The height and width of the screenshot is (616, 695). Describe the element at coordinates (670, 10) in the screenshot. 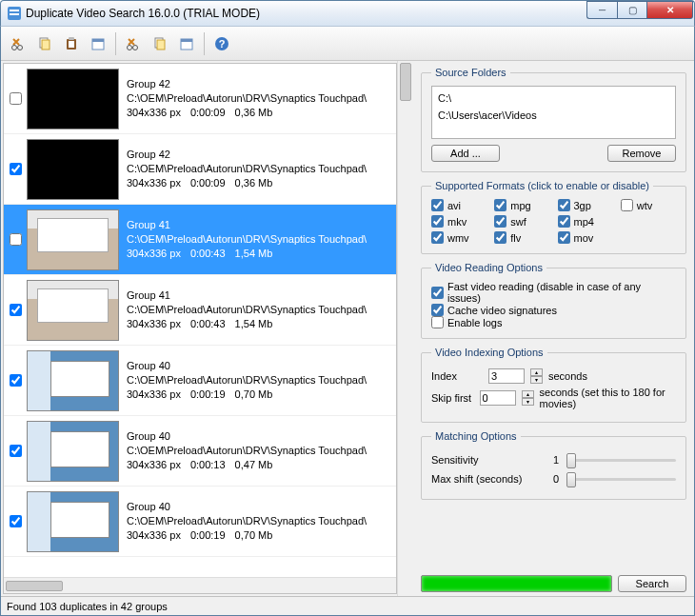

I see `close-button: ✕` at that location.